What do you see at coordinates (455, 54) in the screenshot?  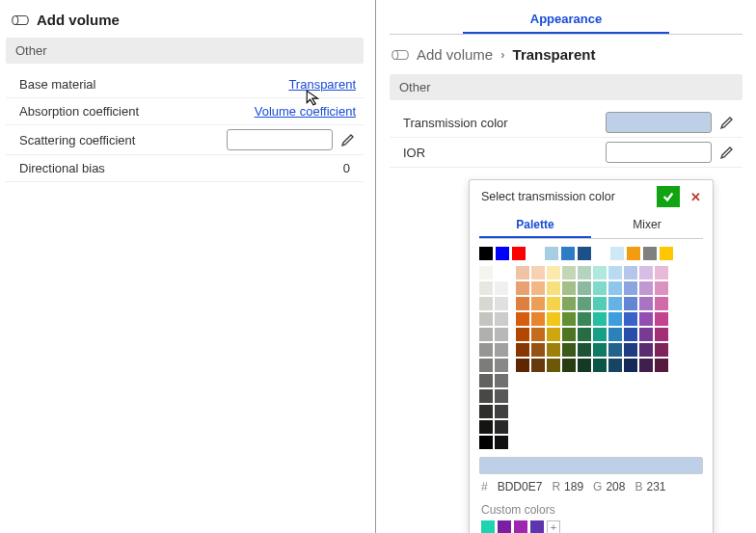 I see `breadcrumb-parent: Add volume` at bounding box center [455, 54].